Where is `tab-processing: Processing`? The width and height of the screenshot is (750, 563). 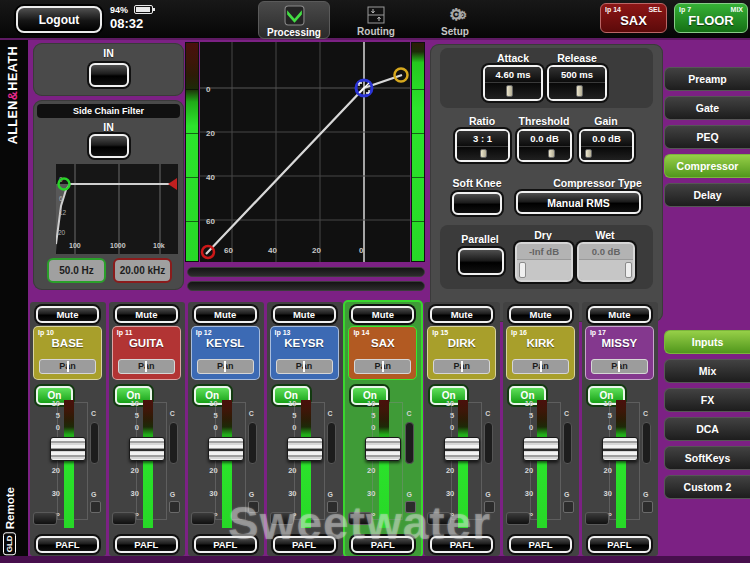
tab-processing: Processing is located at coordinates (294, 20).